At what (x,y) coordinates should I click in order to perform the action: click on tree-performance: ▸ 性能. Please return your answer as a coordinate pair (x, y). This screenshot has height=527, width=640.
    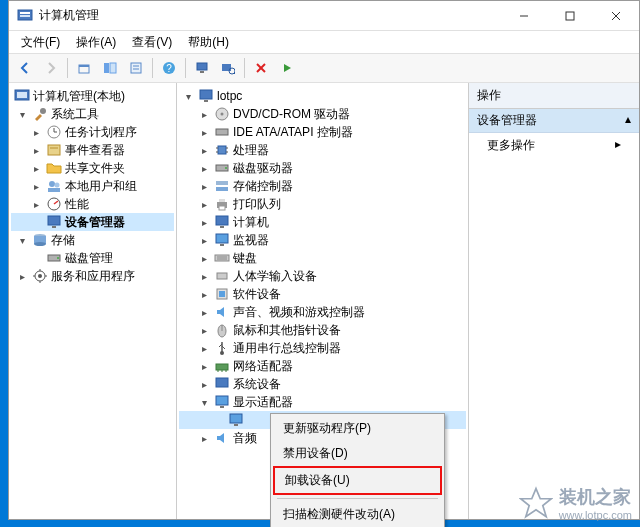
    Looking at the image, I should click on (92, 204).